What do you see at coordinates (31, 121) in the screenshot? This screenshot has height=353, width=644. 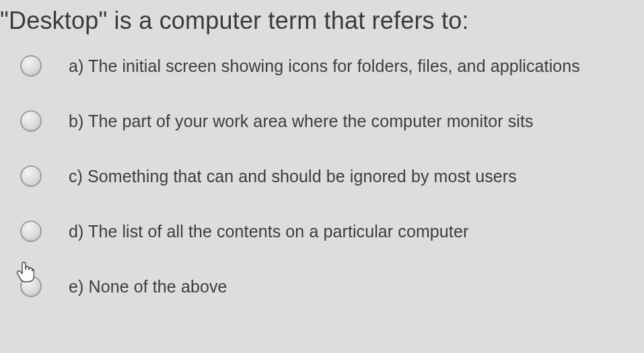 I see `radio-b` at bounding box center [31, 121].